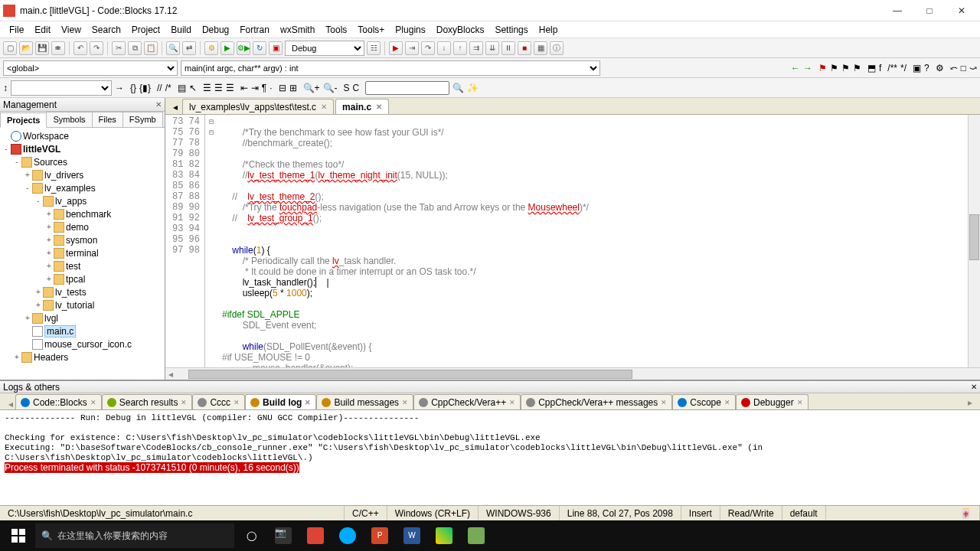 The height and width of the screenshot is (551, 980). Describe the element at coordinates (940, 68) in the screenshot. I see `doxy-config-button: ⚙` at that location.